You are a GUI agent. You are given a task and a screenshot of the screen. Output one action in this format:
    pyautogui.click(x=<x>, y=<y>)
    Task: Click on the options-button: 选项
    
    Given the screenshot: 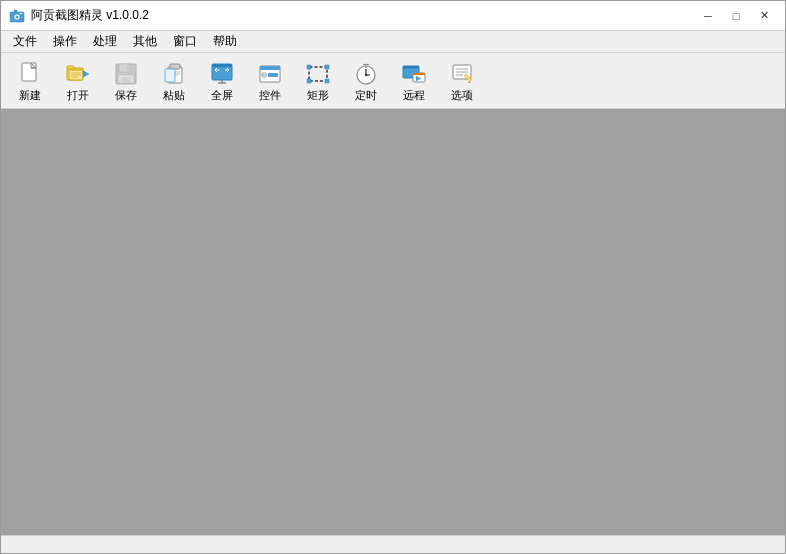 What is the action you would take?
    pyautogui.click(x=462, y=81)
    